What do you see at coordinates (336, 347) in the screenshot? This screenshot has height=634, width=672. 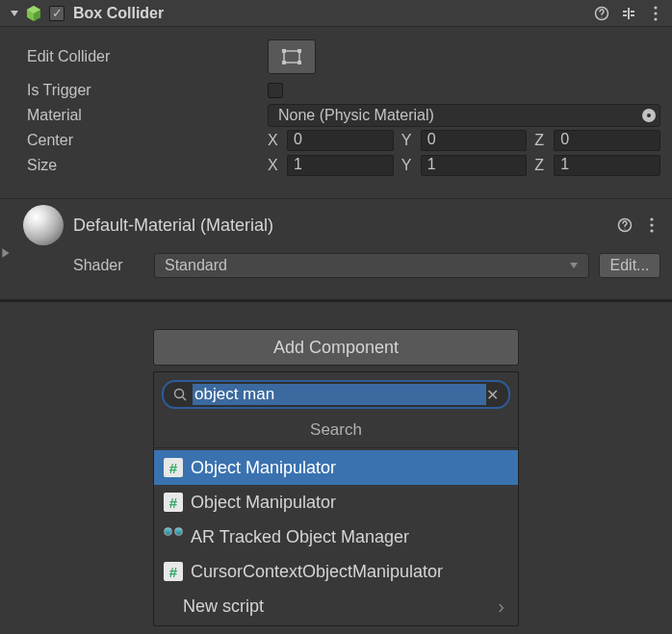 I see `add-component-button: Add Component` at bounding box center [336, 347].